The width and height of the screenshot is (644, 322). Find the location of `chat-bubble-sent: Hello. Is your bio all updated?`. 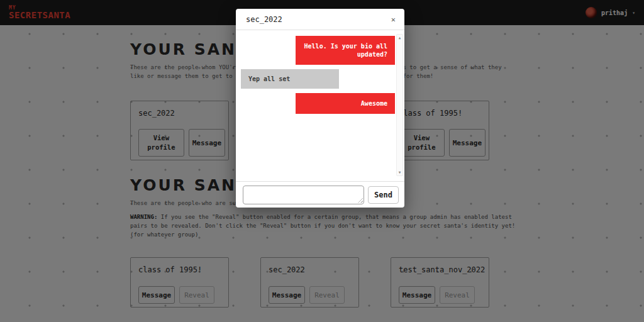

chat-bubble-sent: Hello. Is your bio all updated? is located at coordinates (345, 50).